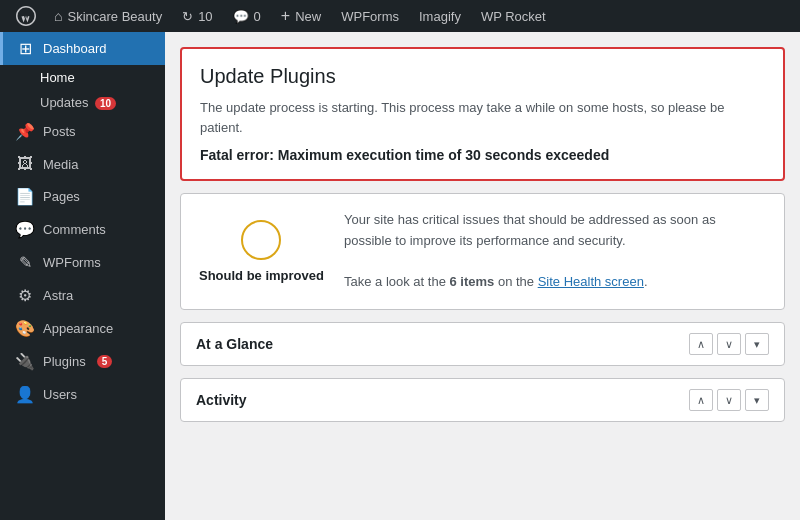  I want to click on activity-collapse-down: ∨, so click(729, 400).